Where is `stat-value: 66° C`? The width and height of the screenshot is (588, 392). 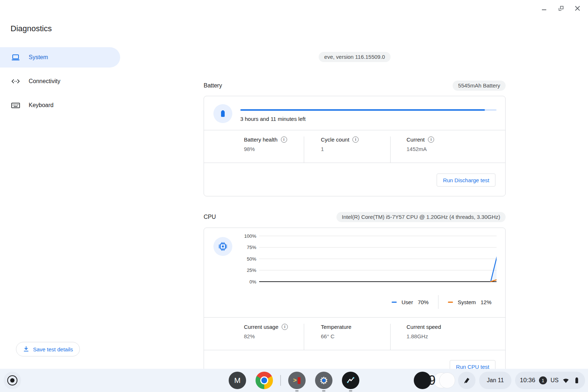 stat-value: 66° C is located at coordinates (356, 336).